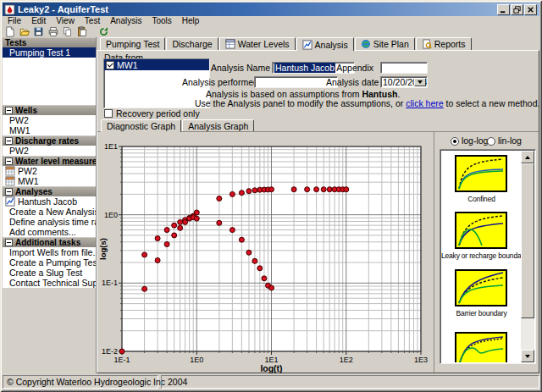  What do you see at coordinates (49, 283) in the screenshot?
I see `sidebar-item-contact-technical-support-: Contact Technical Support...` at bounding box center [49, 283].